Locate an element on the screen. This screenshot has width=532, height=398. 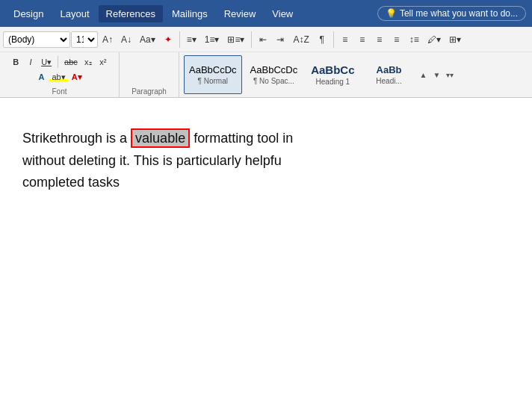
style-h2-name: Headi... is located at coordinates (389, 81).